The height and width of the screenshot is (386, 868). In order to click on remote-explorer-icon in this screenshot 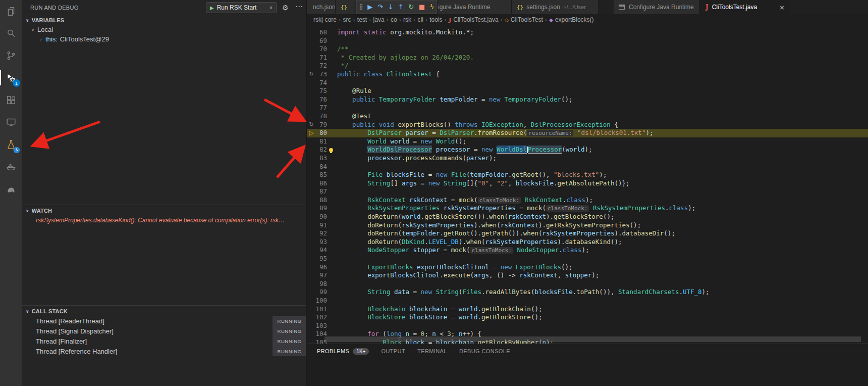, I will do `click(11, 122)`.